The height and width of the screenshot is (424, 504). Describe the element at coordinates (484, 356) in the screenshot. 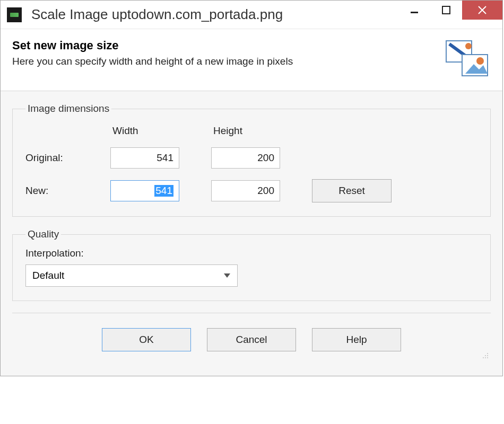

I see `resize-grip-icon` at that location.